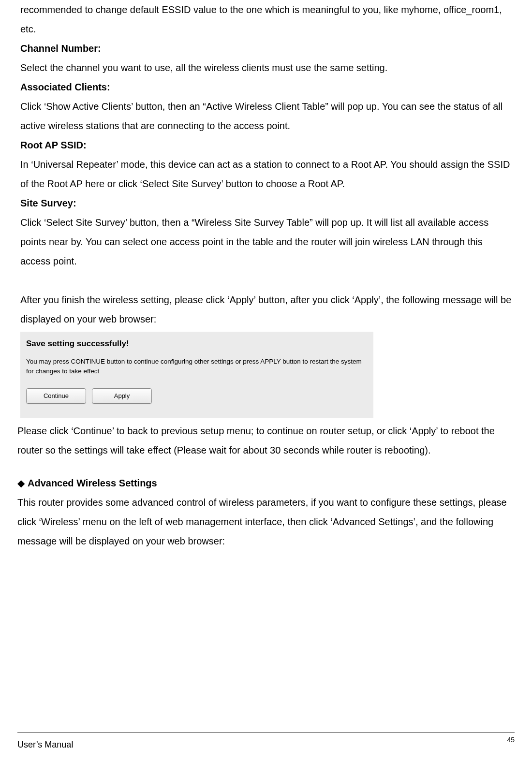 Image resolution: width=532 pixels, height=763 pixels. I want to click on associated-clients-heading: Associated Clients:, so click(267, 87).